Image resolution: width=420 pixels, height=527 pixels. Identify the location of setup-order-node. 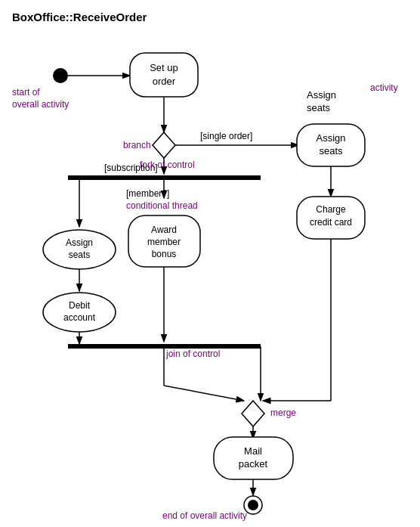
(164, 75).